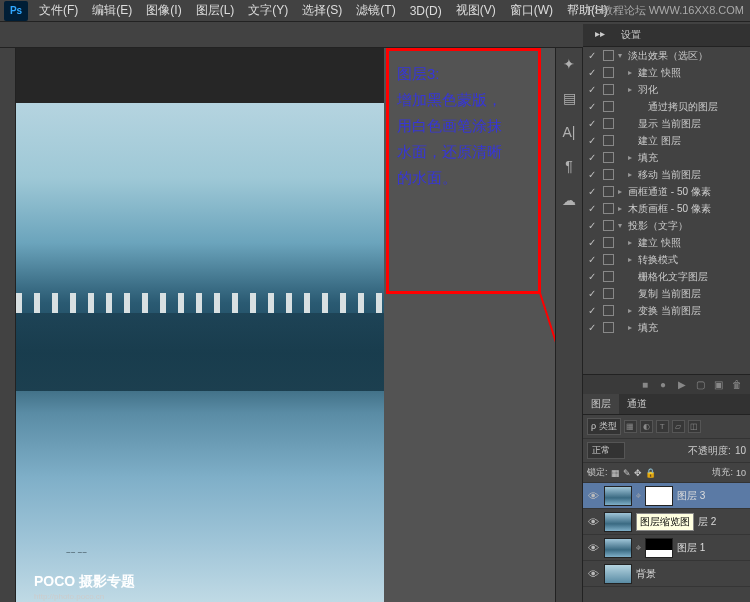 Image resolution: width=750 pixels, height=602 pixels. What do you see at coordinates (638, 473) in the screenshot?
I see `lock-position-icon: ✥` at bounding box center [638, 473].